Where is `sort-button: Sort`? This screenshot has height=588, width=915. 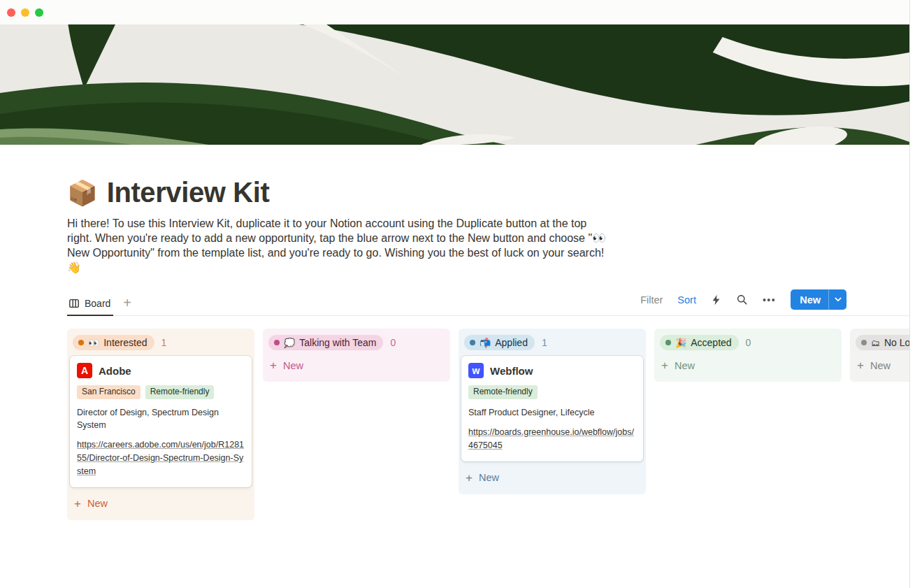
sort-button: Sort is located at coordinates (686, 300).